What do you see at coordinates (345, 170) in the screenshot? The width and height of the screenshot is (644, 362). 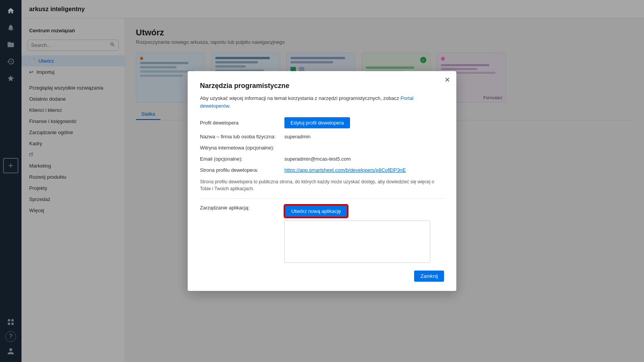 I see `profile-page-link: https://app.smartsheet.com/b/developers/…` at bounding box center [345, 170].